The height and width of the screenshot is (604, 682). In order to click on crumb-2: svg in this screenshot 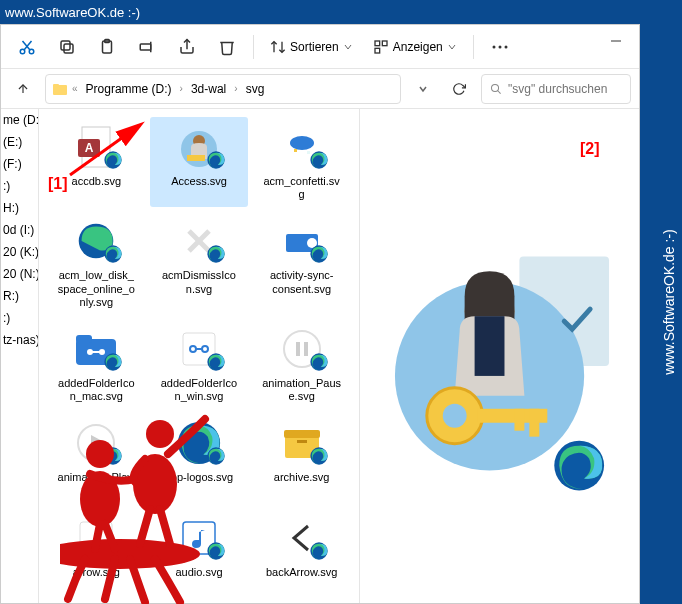, I will do `click(256, 89)`.